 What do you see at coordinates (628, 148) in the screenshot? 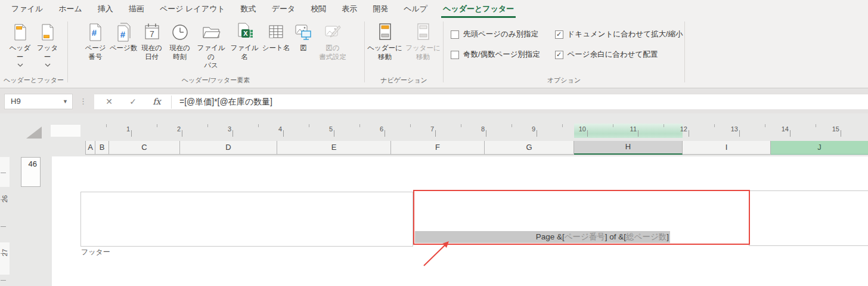
I see `column-header-H: H` at bounding box center [628, 148].